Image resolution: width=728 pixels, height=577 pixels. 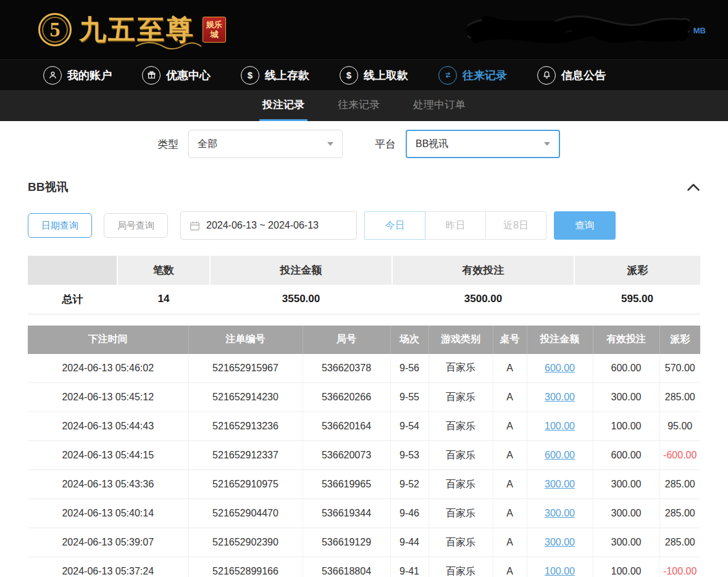 What do you see at coordinates (559, 426) in the screenshot?
I see `cell-bet-amount: 100.00` at bounding box center [559, 426].